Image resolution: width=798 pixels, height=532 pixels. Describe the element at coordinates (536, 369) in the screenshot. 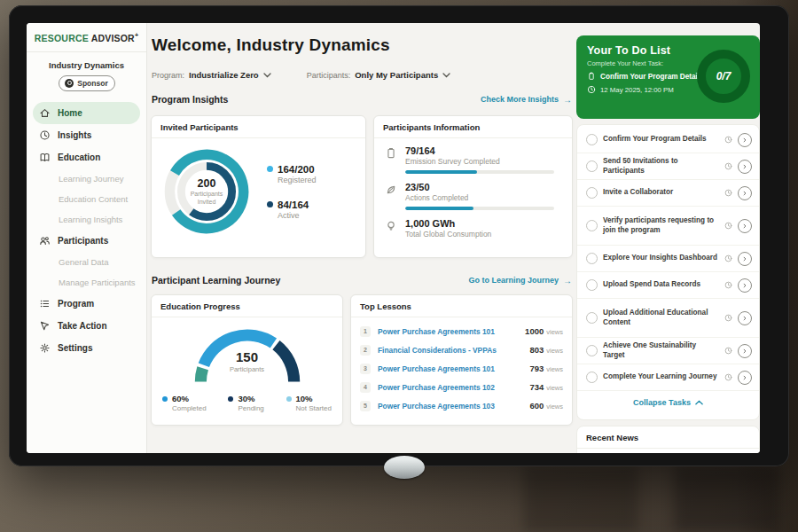

I see `views-count: 793` at that location.